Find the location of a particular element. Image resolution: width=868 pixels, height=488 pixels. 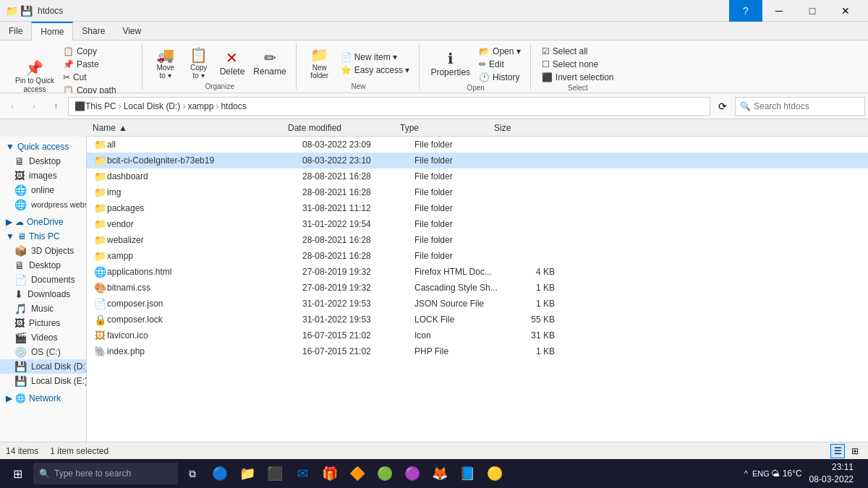

copy-to-button: 📋 Copyto ▾ is located at coordinates (199, 64).